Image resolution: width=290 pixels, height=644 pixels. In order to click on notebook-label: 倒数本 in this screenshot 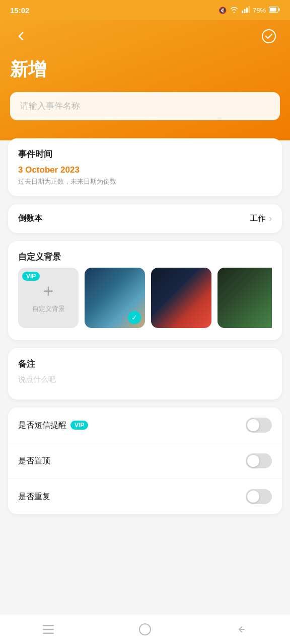, I will do `click(30, 218)`.